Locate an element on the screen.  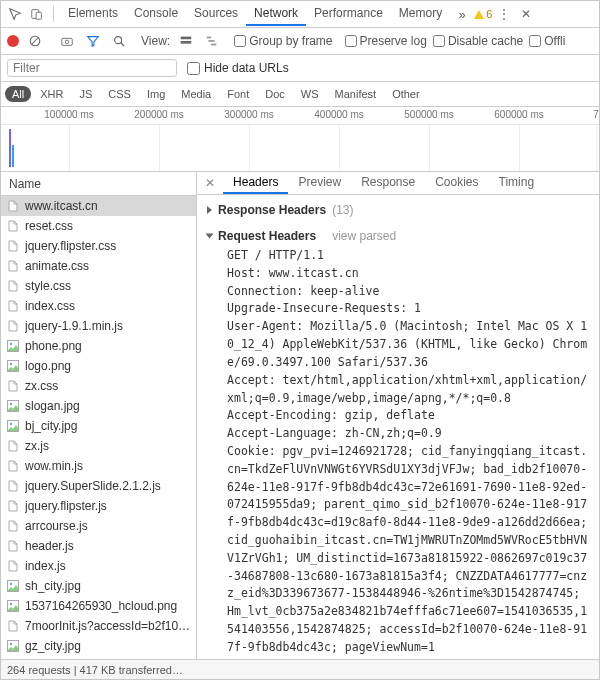
request-row: zx.js is located at coordinates (98, 446).